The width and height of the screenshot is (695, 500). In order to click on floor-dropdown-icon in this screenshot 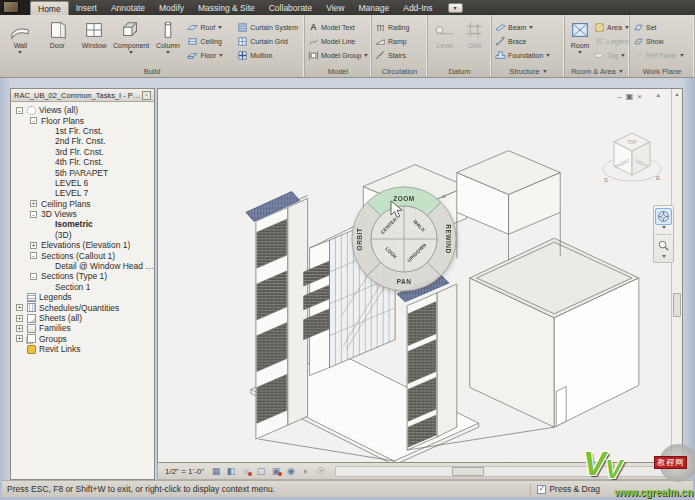, I will do `click(221, 56)`.